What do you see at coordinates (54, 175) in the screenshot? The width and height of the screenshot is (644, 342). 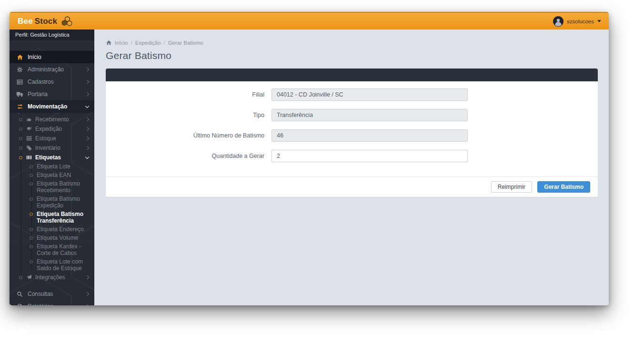 I see `sidebar-item-label: Etiqueta EAN` at bounding box center [54, 175].